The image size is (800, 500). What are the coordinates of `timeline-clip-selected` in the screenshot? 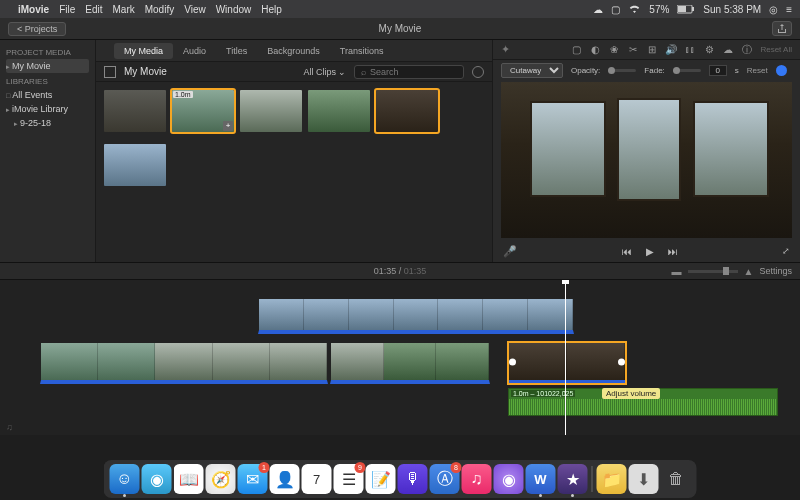 It's located at (567, 363).